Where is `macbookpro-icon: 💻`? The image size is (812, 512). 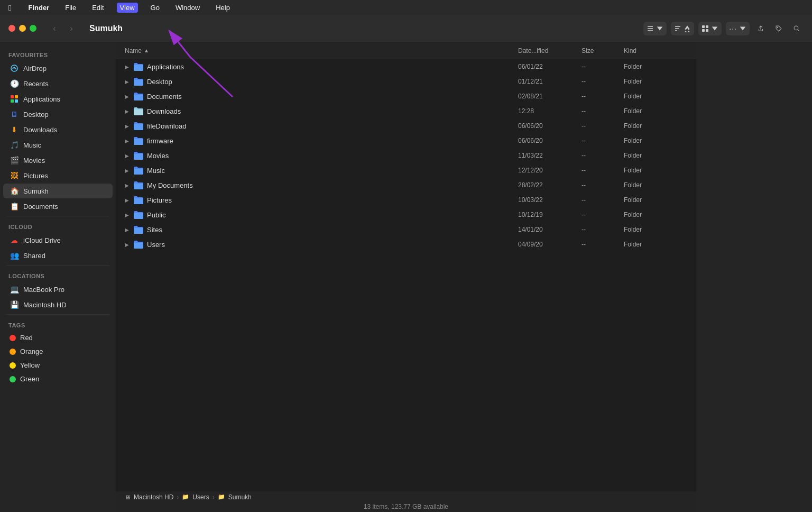 macbookpro-icon: 💻 is located at coordinates (14, 289).